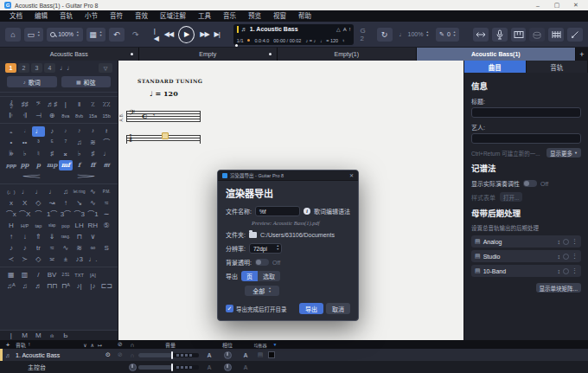 Image resolution: width=588 pixels, height=373 pixels. Describe the element at coordinates (80, 132) in the screenshot. I see `palette-item-r2c5: 𝅘𝅥𝅰` at that location.